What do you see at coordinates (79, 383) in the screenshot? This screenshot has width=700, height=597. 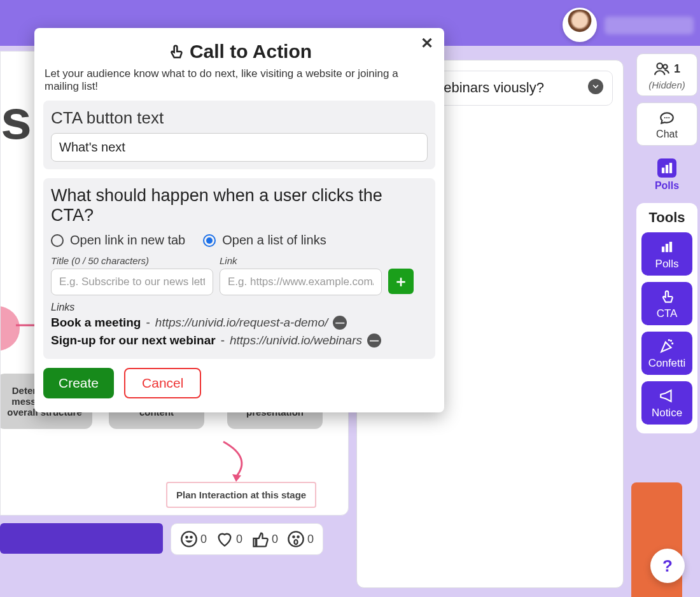 I see `create-button: Create` at bounding box center [79, 383].